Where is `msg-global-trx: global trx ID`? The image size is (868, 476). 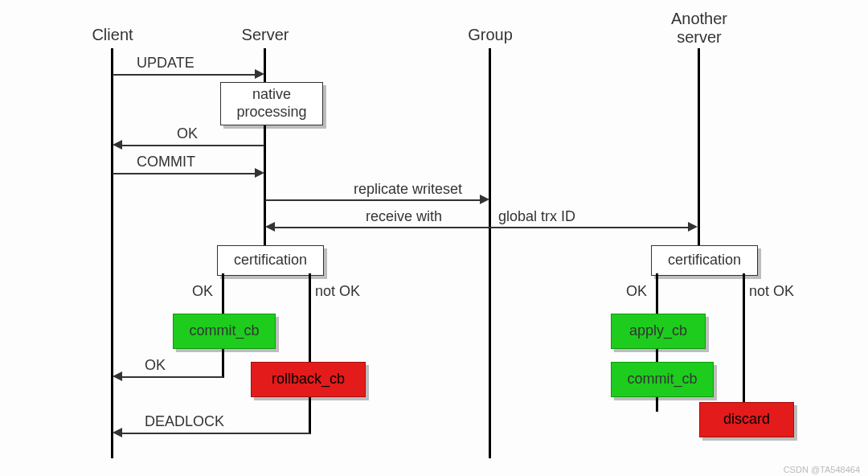
msg-global-trx: global trx ID is located at coordinates (537, 217).